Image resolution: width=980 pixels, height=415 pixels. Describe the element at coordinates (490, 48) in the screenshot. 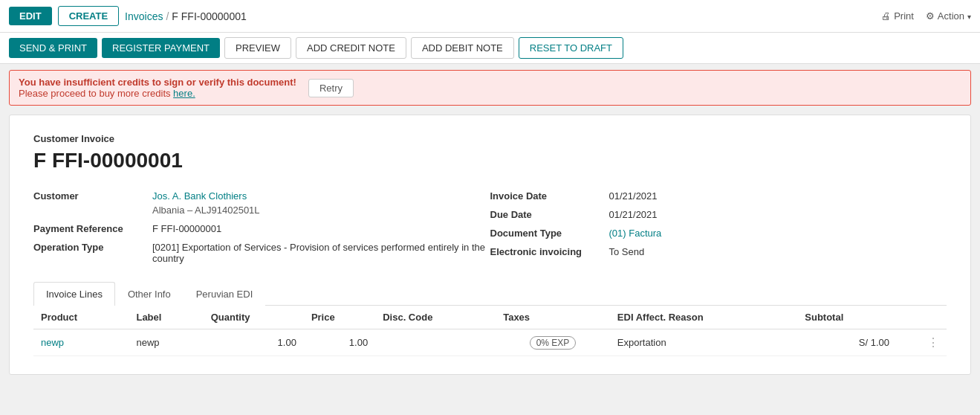

I see `action-bar: SEND & PRINT REGISTER PAYMENT PREVIEW AD…` at that location.